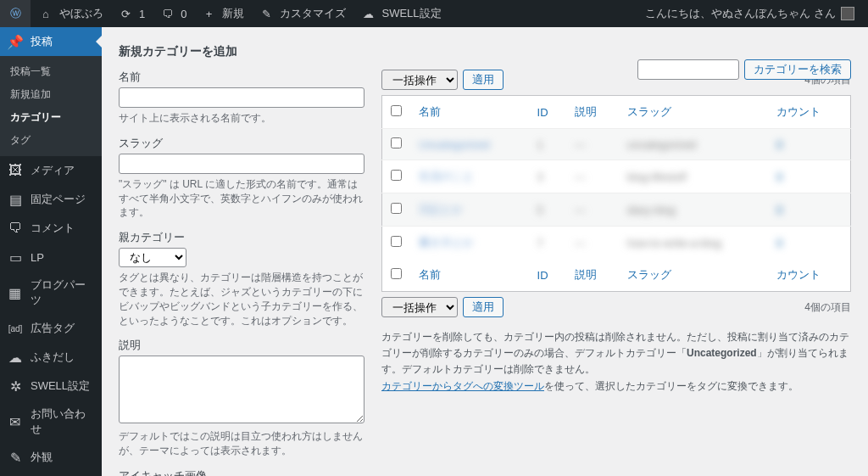 This screenshot has width=868, height=476. What do you see at coordinates (51, 117) in the screenshot?
I see `submenu-posts-categories: カテゴリー` at bounding box center [51, 117].